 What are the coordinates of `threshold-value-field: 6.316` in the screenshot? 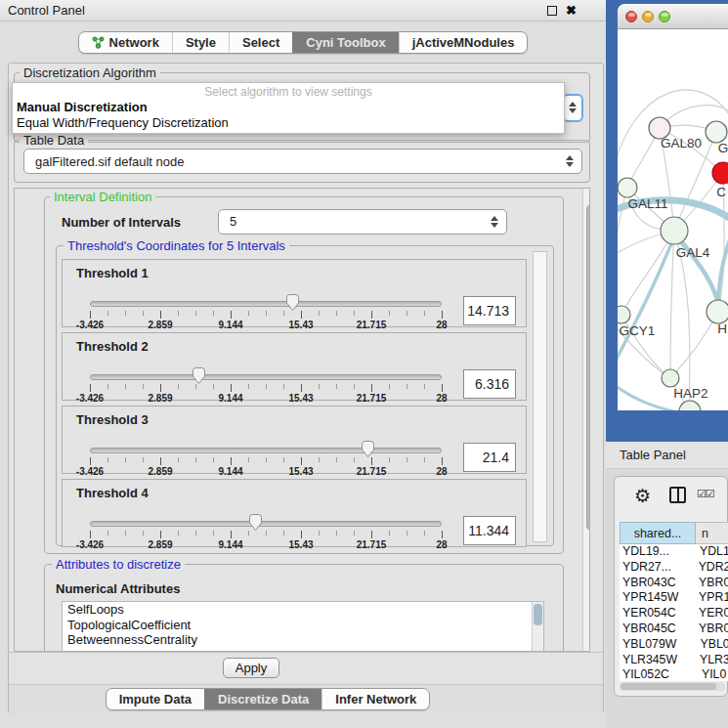 It's located at (490, 384).